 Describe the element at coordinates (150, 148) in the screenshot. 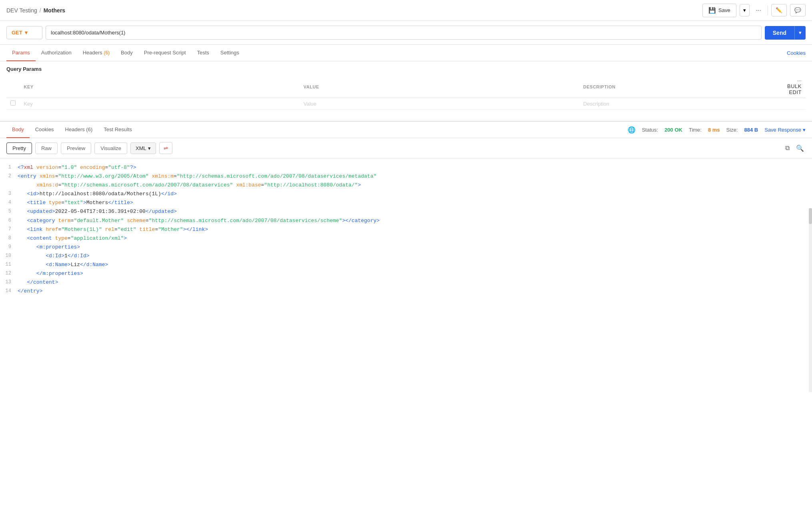

I see `language-chevron-icon: ▾` at that location.